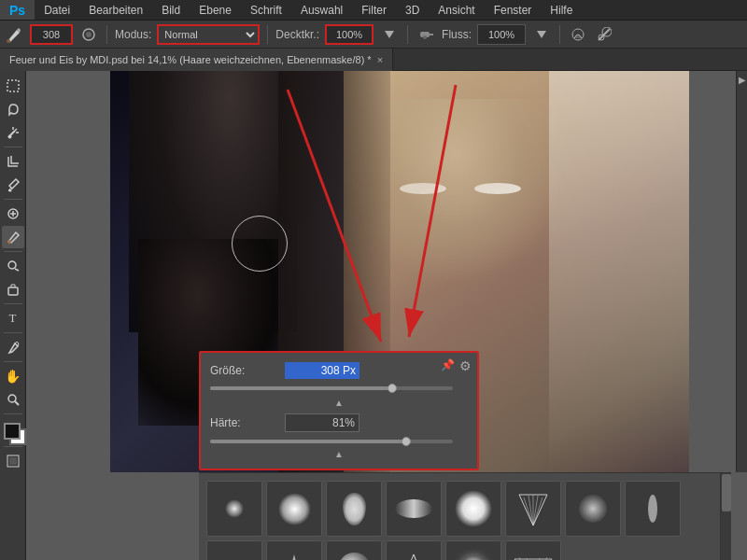 Image resolution: width=747 pixels, height=560 pixels. Describe the element at coordinates (331, 441) in the screenshot. I see `brush-hardness-slider` at that location.